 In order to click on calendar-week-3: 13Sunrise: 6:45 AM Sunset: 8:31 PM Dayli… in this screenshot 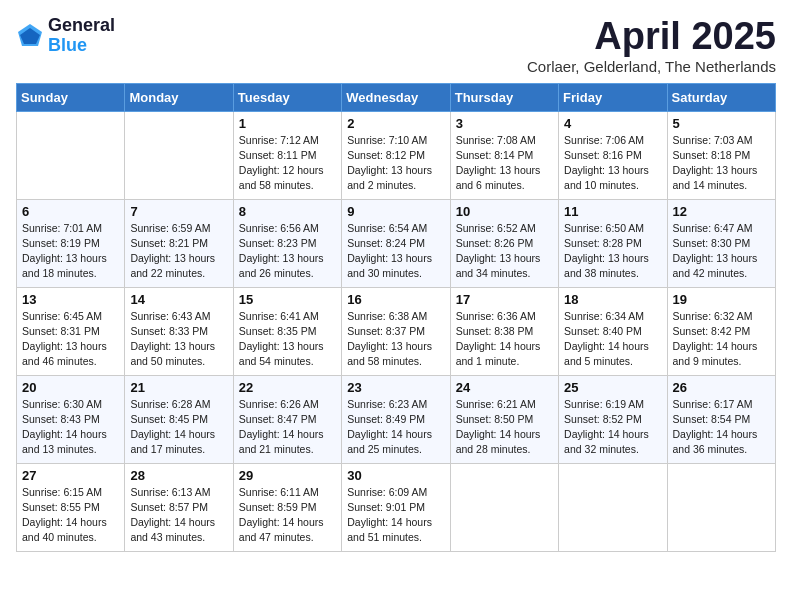, I will do `click(396, 331)`.